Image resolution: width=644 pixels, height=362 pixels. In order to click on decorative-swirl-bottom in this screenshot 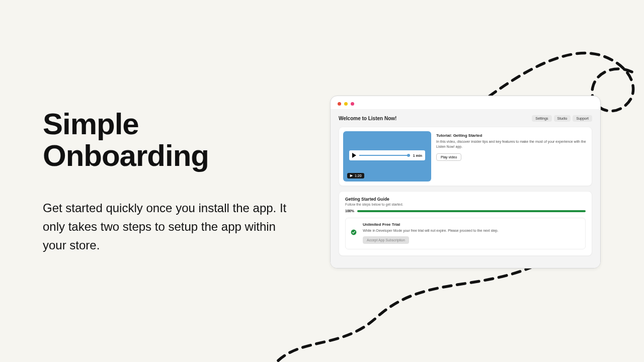, I will do `click(377, 312)`.